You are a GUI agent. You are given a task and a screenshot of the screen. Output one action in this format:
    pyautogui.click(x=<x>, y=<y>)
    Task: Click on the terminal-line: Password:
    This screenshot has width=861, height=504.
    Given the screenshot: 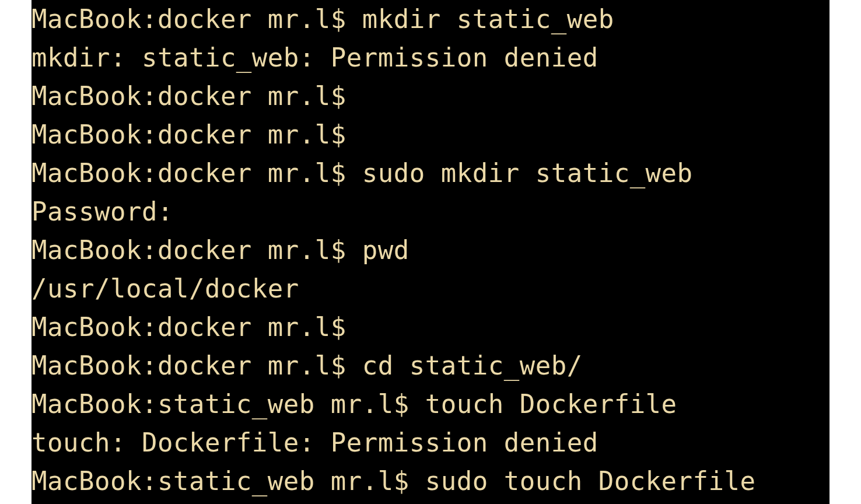 What is the action you would take?
    pyautogui.click(x=430, y=212)
    